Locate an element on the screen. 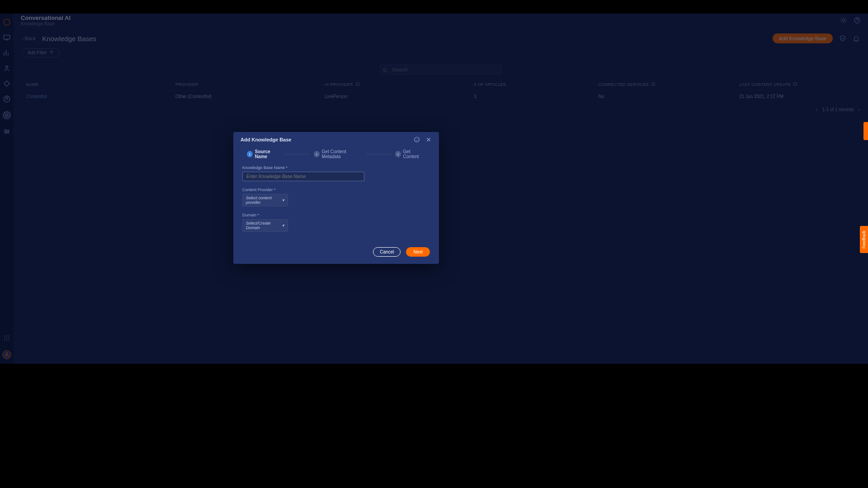 This screenshot has width=868, height=488. step-2-num: 2 is located at coordinates (316, 154).